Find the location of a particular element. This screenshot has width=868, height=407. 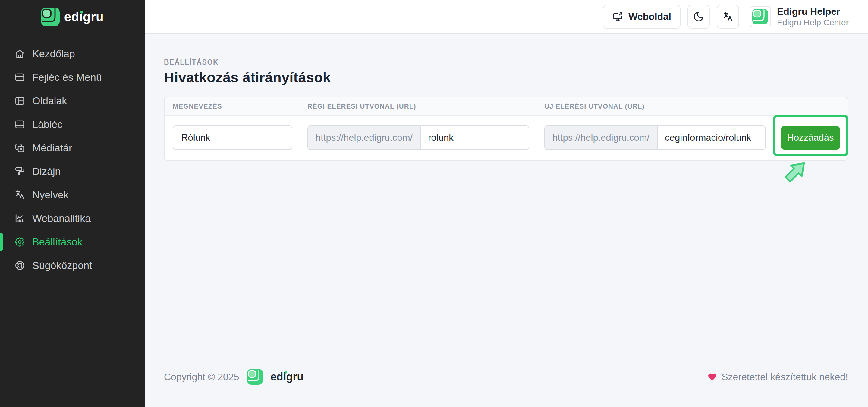

account-subtitle: Edigru Help Center is located at coordinates (813, 23).